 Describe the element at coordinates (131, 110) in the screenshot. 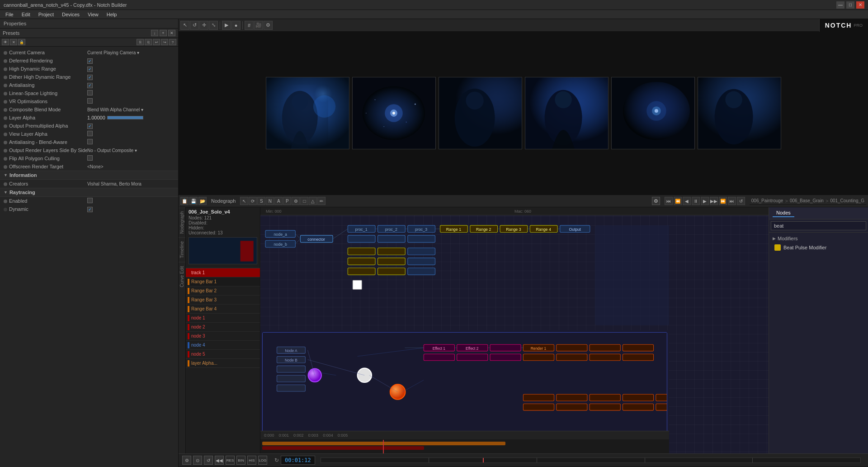

I see `prop-val-blend: Blend With Alpha Channel ▾` at that location.